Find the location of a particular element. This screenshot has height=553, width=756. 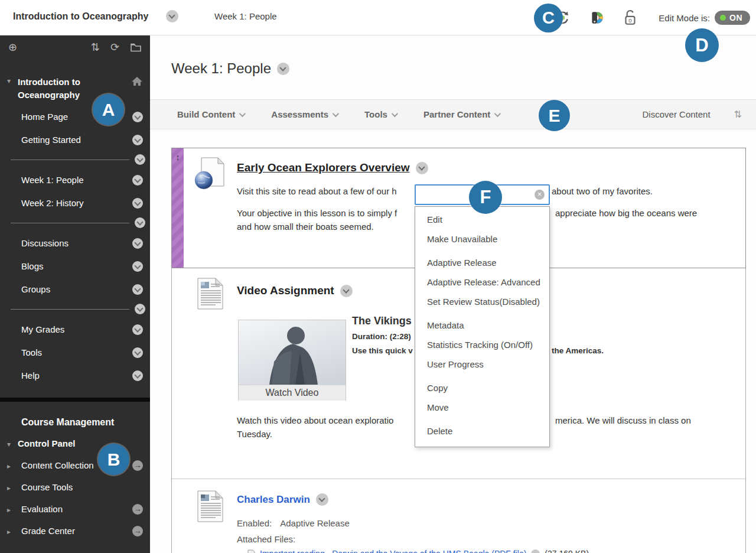

item-description-line: Tuesday. is located at coordinates (255, 434).